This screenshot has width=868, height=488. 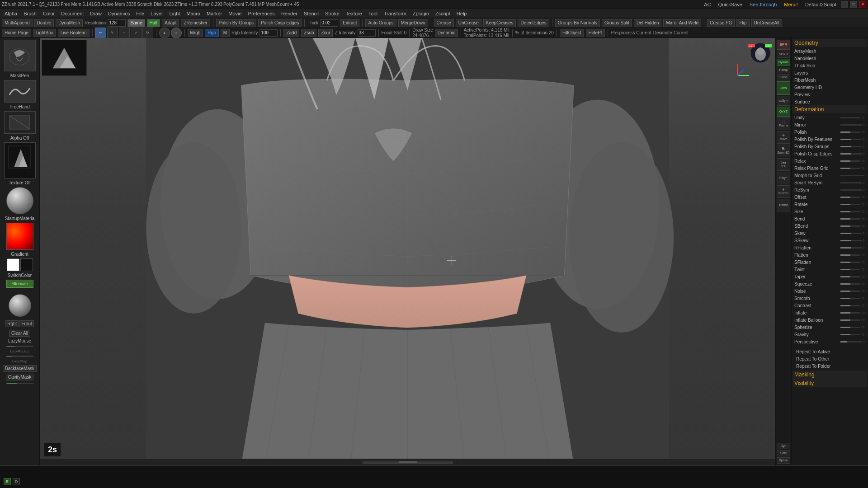 I want to click on del-hidden-btn: Del Hidden, so click(x=647, y=23).